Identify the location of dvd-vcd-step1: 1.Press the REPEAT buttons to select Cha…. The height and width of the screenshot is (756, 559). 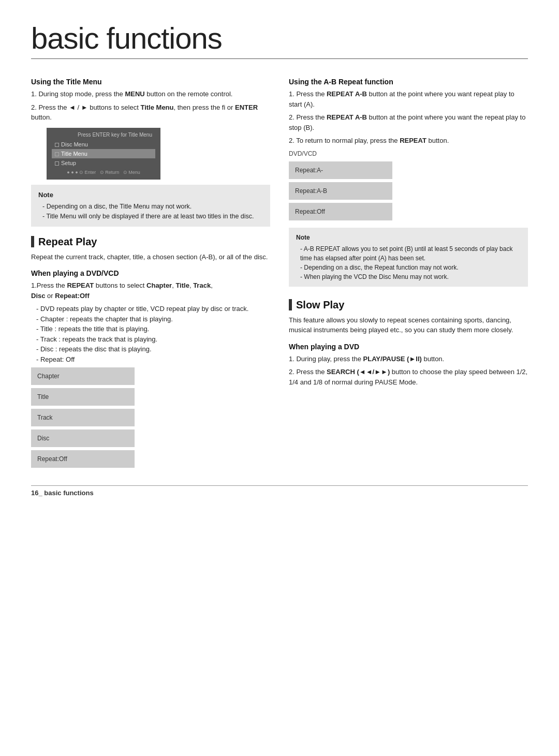
(151, 291).